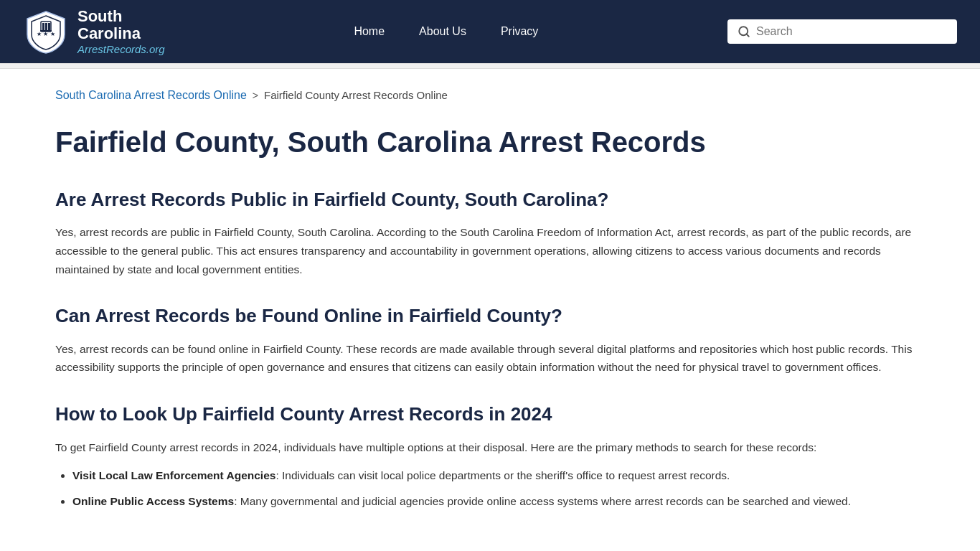  I want to click on nav-privacy: Privacy, so click(519, 32).